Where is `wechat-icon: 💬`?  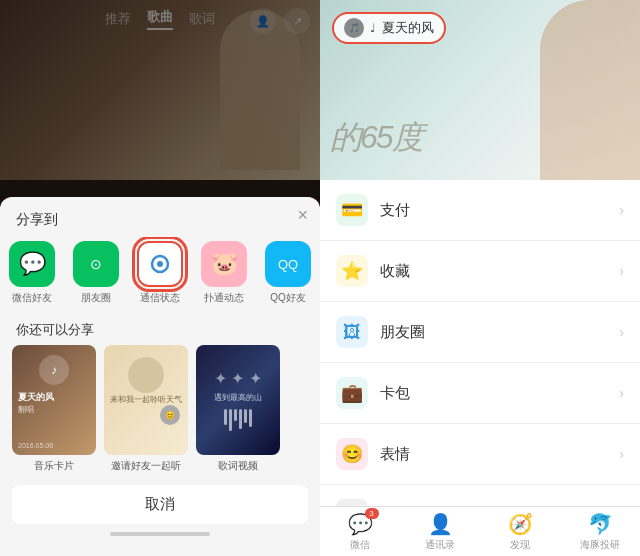 wechat-icon: 💬 is located at coordinates (32, 264).